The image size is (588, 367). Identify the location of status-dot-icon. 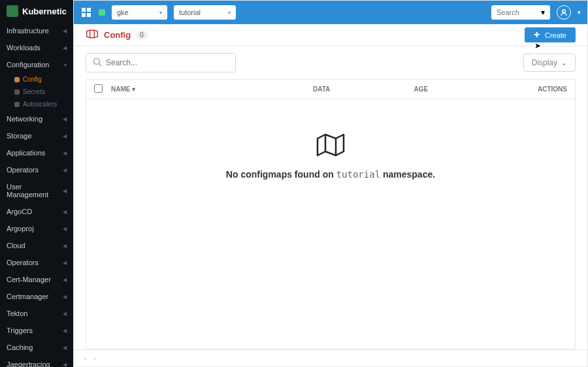
(102, 12).